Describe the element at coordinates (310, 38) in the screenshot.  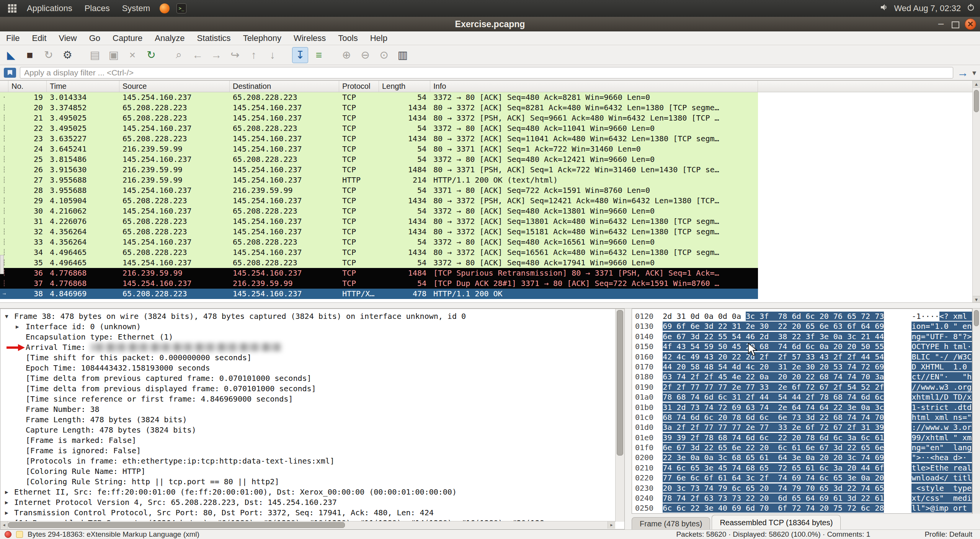
I see `menu-wireless: Wireless` at that location.